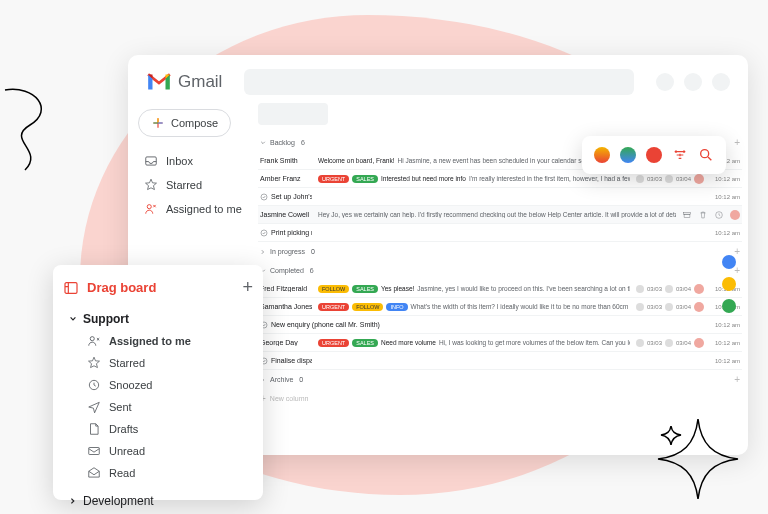 This screenshot has height=514, width=768. What do you see at coordinates (184, 123) in the screenshot?
I see `compose-button: Compose` at bounding box center [184, 123].